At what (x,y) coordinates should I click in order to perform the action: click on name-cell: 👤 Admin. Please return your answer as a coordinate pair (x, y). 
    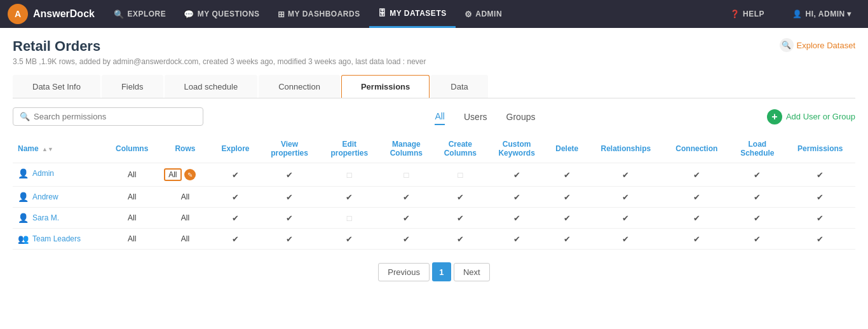
    Looking at the image, I should click on (58, 173).